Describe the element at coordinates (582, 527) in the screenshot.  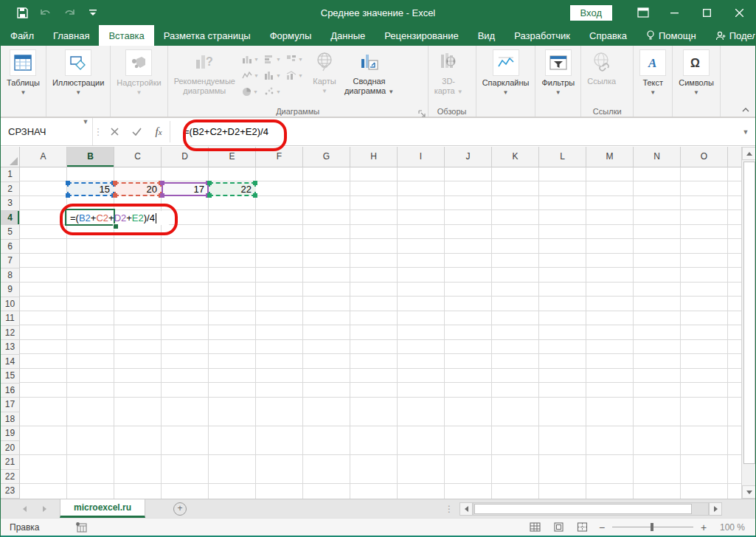
I see `page-break-view-icon` at that location.